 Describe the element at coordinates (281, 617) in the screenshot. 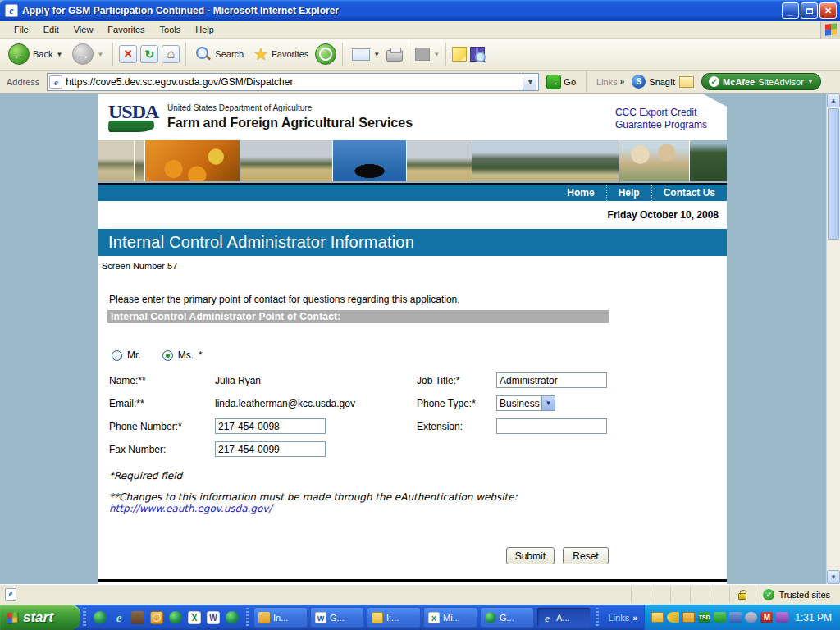

I see `task-button-inbox: In...` at that location.